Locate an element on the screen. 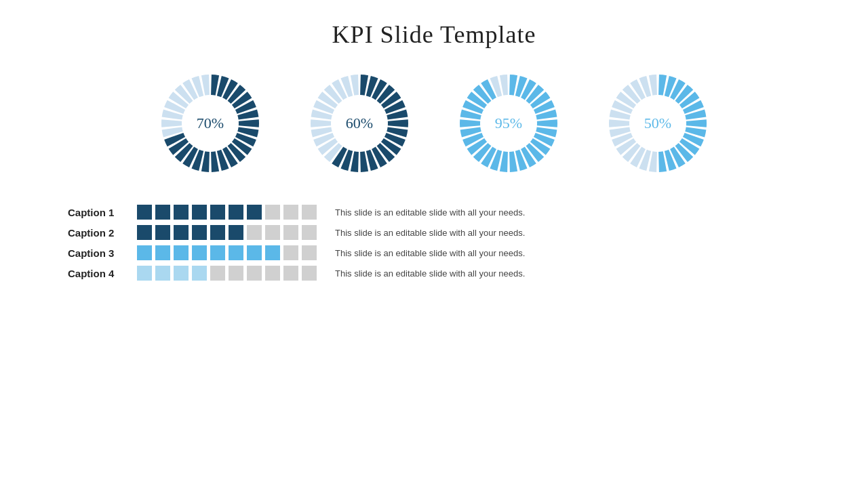 The width and height of the screenshot is (868, 488). page-title: KPI Slide Template is located at coordinates (434, 35).